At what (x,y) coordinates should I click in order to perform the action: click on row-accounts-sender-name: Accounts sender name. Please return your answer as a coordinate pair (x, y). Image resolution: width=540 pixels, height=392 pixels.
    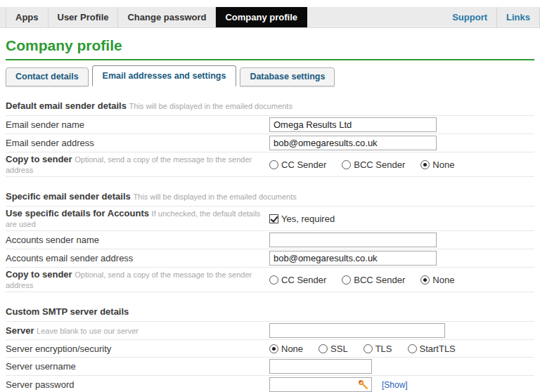
    Looking at the image, I should click on (270, 240).